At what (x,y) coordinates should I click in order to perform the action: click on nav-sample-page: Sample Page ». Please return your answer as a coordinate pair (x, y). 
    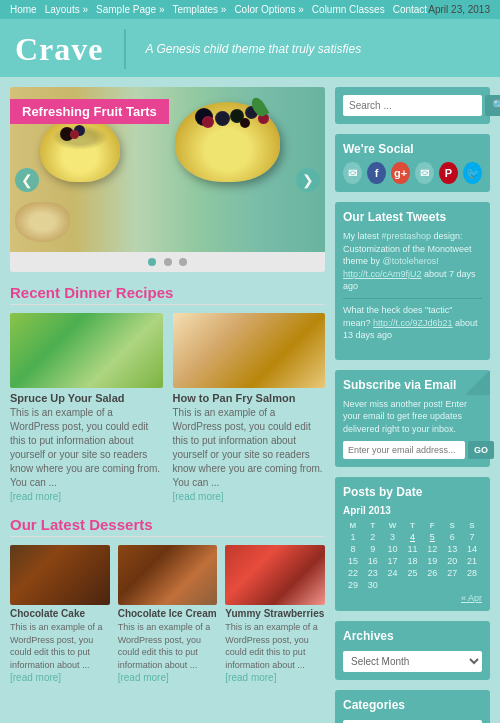
    Looking at the image, I should click on (130, 10).